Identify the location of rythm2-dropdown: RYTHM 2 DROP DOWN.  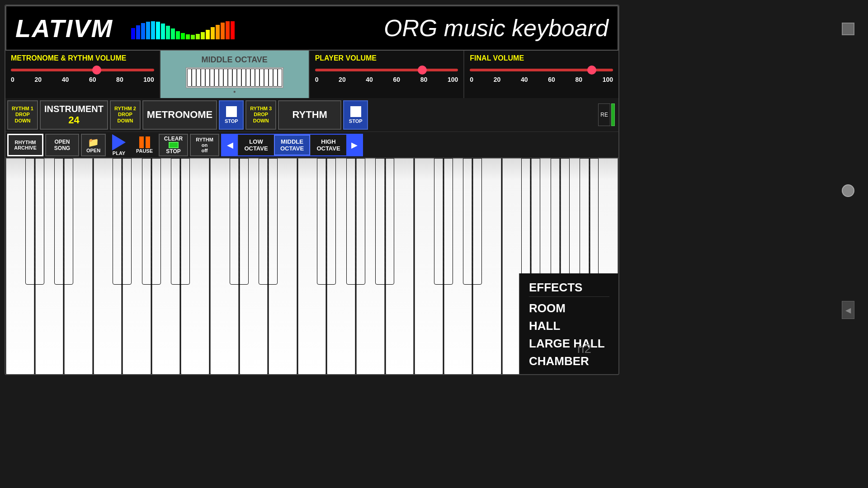
(125, 115).